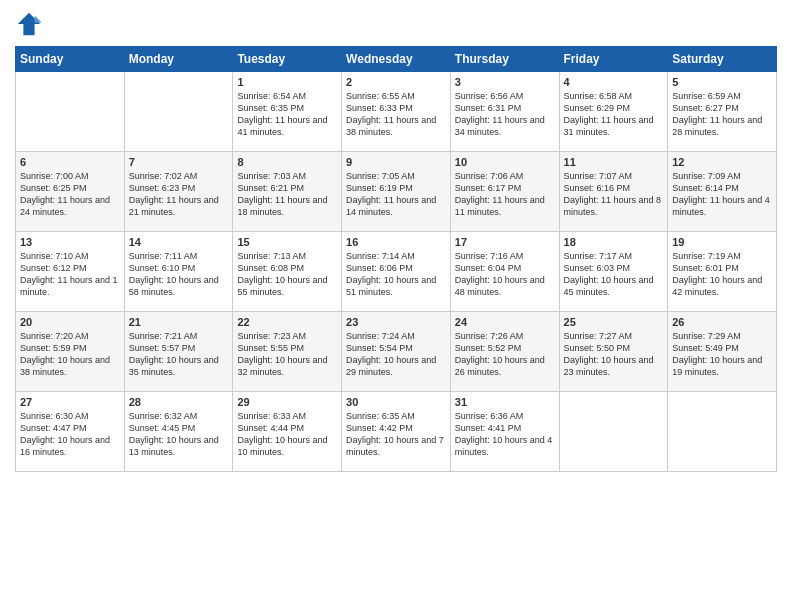 This screenshot has height=612, width=792. Describe the element at coordinates (288, 432) in the screenshot. I see `calendar-cell: 29Sunrise: 6:33 AM Sunset: 4:44 PM Dayli…` at that location.